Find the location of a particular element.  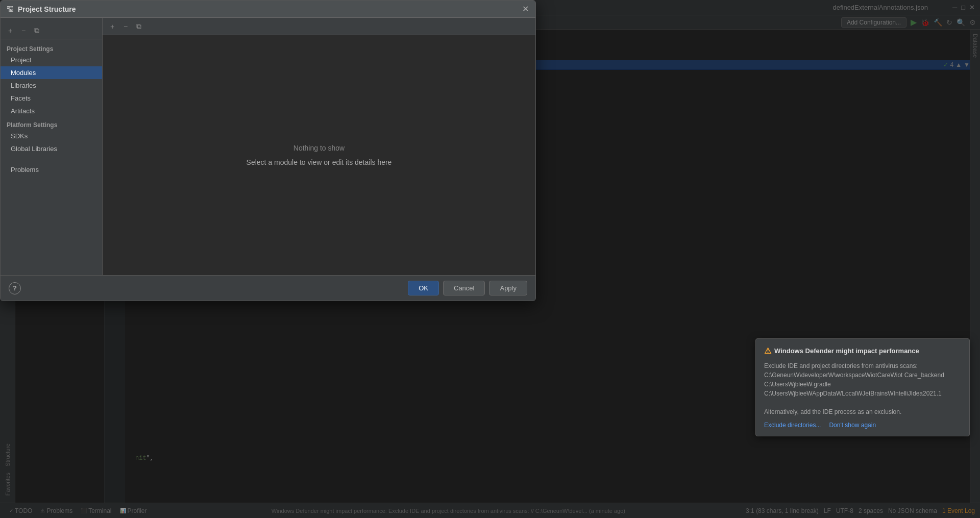

nav-remove-btn: − is located at coordinates (23, 31).